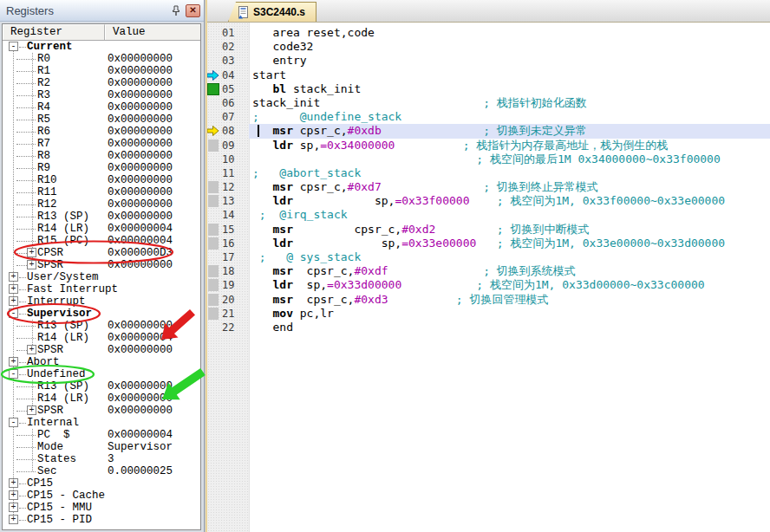 The image size is (770, 532). Describe the element at coordinates (489, 173) in the screenshot. I see `code-line: 11; @abort_stack` at that location.